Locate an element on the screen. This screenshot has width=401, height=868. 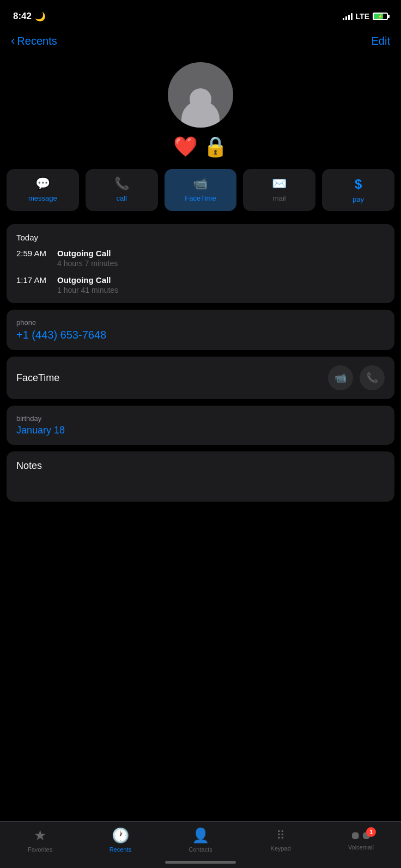
call-type-2: Outgoing Call is located at coordinates (84, 280).